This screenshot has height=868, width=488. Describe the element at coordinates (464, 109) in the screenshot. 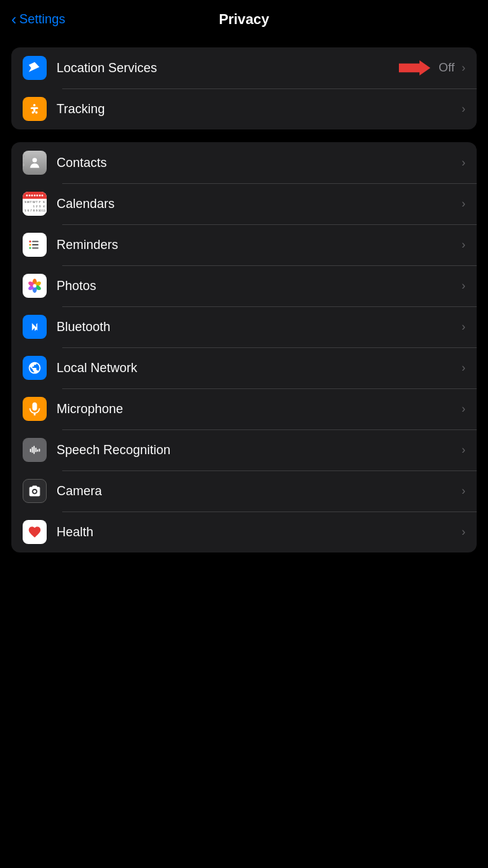

I see `tracking-chevron-icon: ›` at that location.